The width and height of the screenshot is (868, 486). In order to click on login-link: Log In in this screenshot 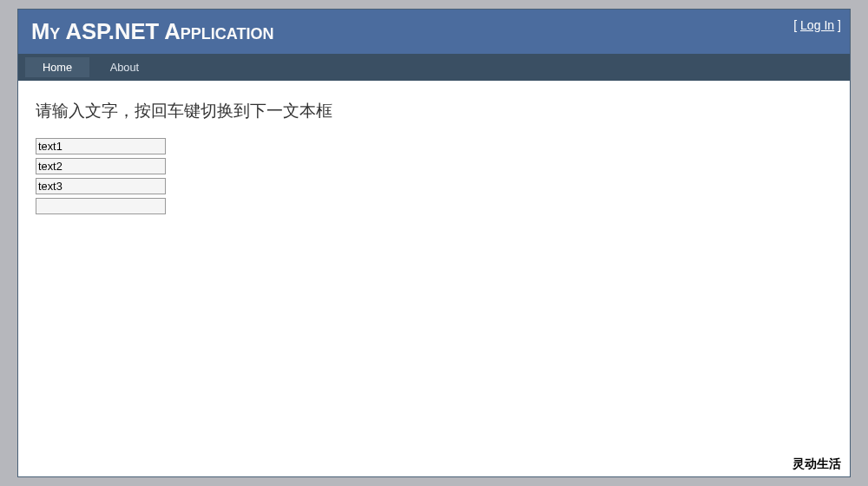, I will do `click(818, 25)`.